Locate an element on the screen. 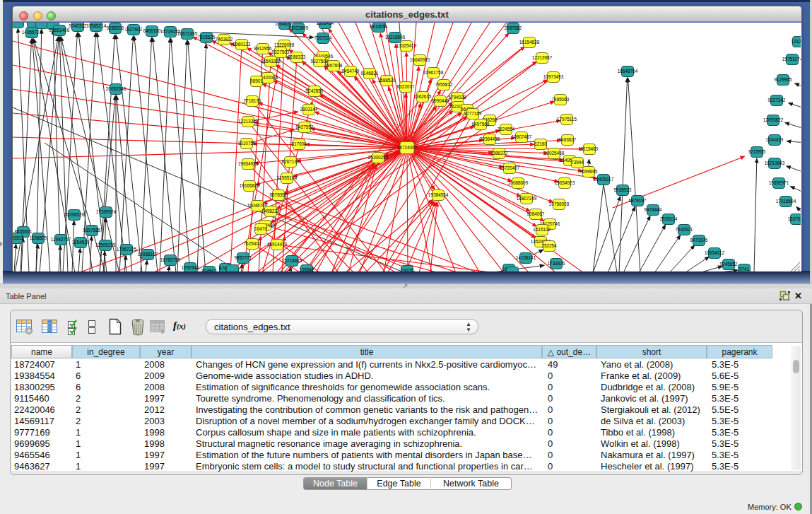 Image resolution: width=812 pixels, height=514 pixels. svg-text: 1810755 is located at coordinates (247, 143).